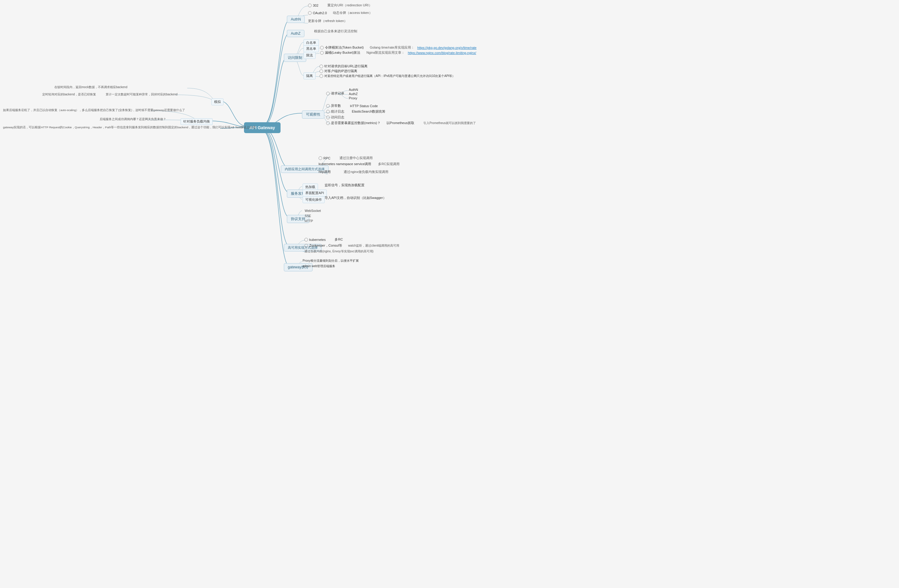 The height and width of the screenshot is (588, 899). I want to click on leaf-proxy-split: Proxy根分流量细到划分后，以便水平扩展, so click(331, 261).